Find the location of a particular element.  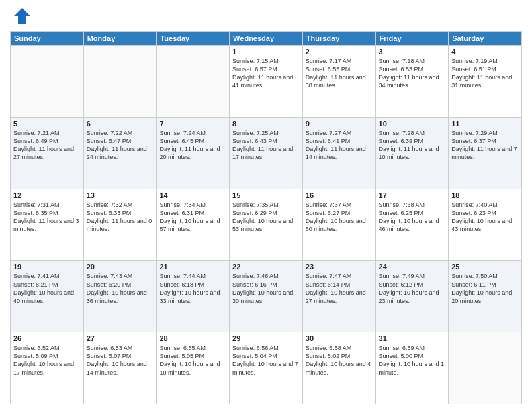

day-info: Sunrise: 7:47 AMSunset: 6:14 PMDaylight:… is located at coordinates (339, 289).